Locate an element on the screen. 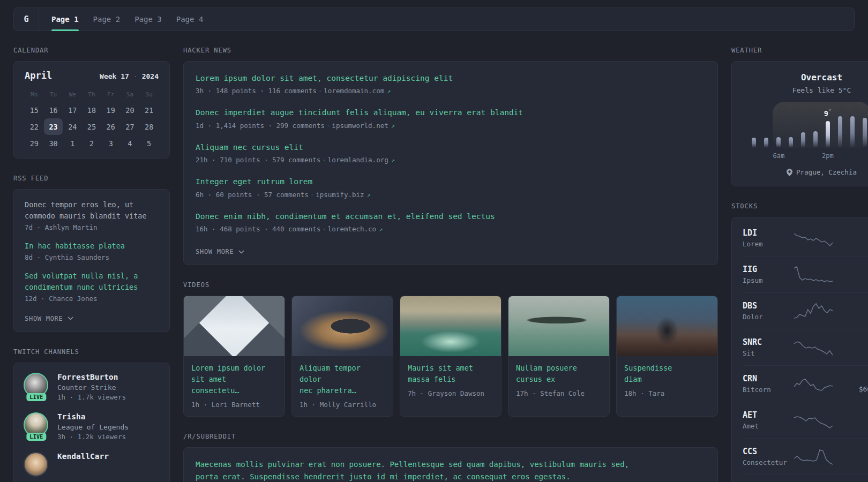 Image resolution: width=868 pixels, height=482 pixels. tab-page-2: Page 2 is located at coordinates (107, 19).